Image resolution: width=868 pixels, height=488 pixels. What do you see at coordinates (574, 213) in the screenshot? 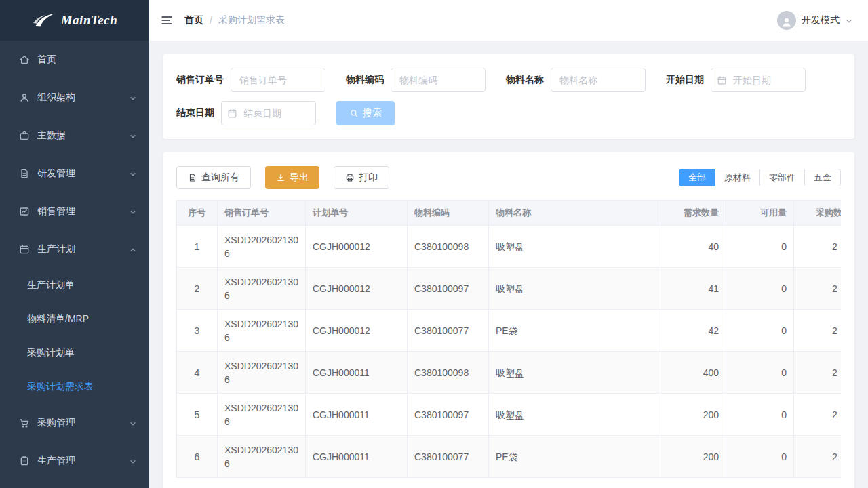
I see `column-header-4: 物料名称` at bounding box center [574, 213].